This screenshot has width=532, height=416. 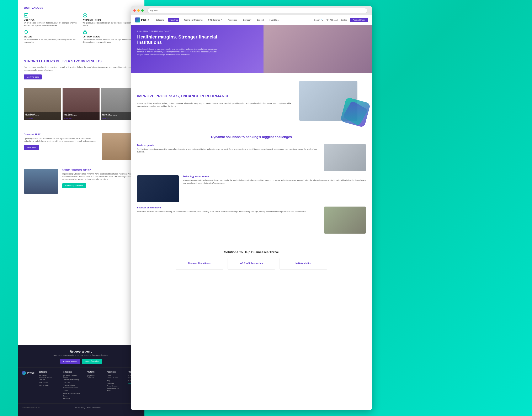 I want to click on sol-title-1: Business growth, so click(x=228, y=145).